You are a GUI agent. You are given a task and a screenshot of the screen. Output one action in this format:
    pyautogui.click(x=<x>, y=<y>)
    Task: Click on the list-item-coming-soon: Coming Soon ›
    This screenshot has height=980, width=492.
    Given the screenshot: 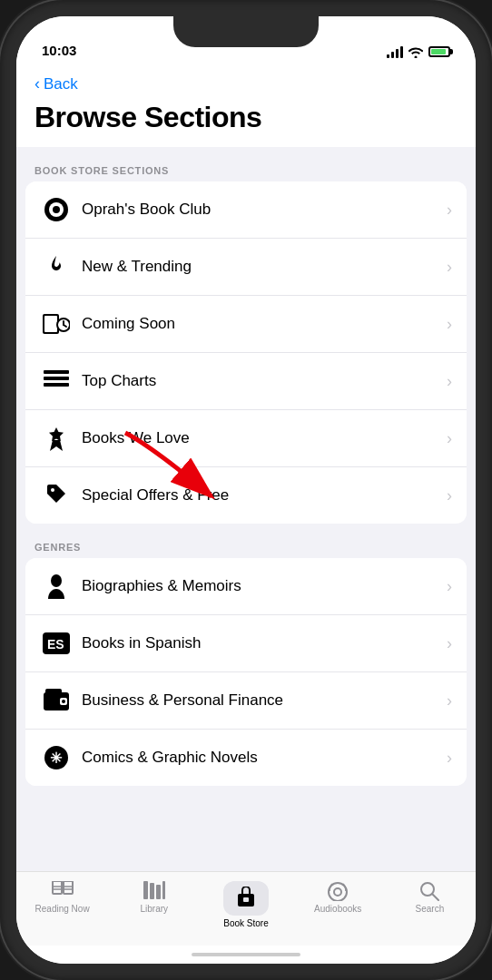 What is the action you would take?
    pyautogui.click(x=246, y=325)
    